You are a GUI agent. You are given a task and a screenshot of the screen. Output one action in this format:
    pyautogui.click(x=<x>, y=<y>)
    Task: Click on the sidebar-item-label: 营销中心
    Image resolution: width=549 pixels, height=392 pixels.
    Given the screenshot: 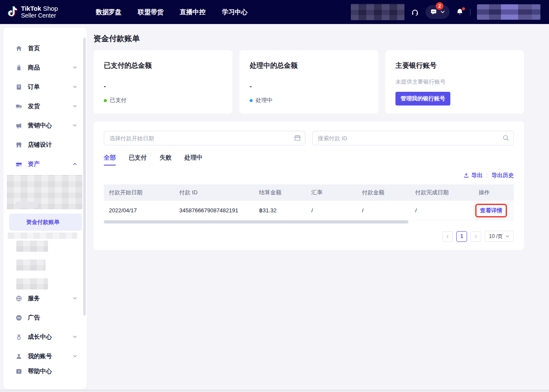 What is the action you would take?
    pyautogui.click(x=40, y=126)
    